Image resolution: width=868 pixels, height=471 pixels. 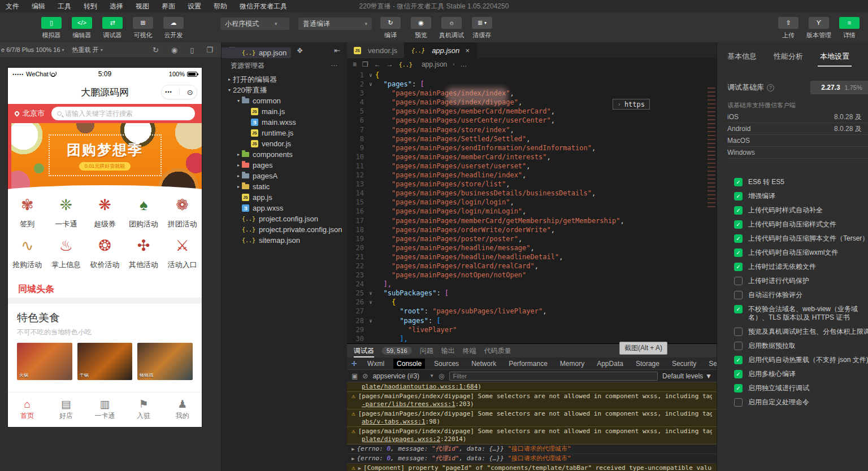 I want to click on settings-option: ✓启用独立域进行调试, so click(x=801, y=389).